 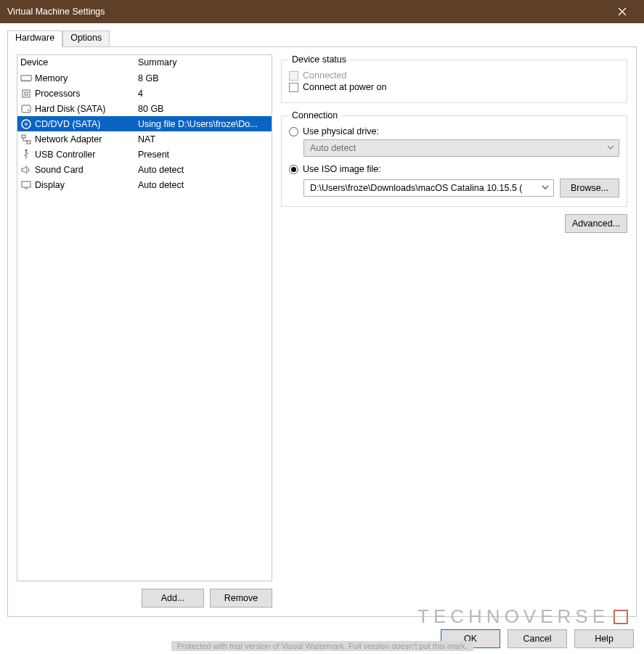 What do you see at coordinates (590, 188) in the screenshot?
I see `browse-button: Browse...` at bounding box center [590, 188].